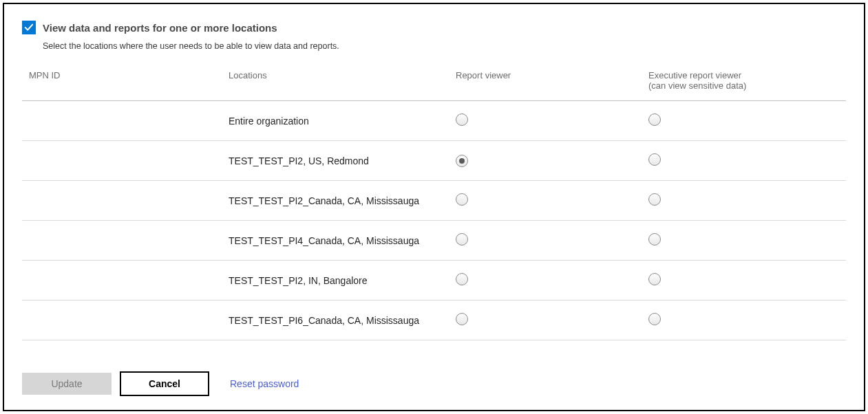  Describe the element at coordinates (434, 161) in the screenshot. I see `table-row: TEST_TEST_PI2, US, Redmond` at that location.